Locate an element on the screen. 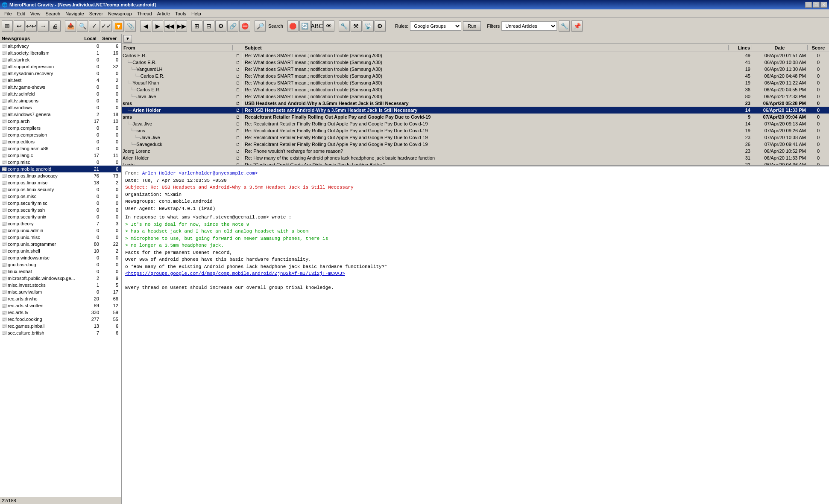 This screenshot has width=829, height=504. newsgroup-row: 📰 gnu.bash.bug 0 0 is located at coordinates (61, 265).